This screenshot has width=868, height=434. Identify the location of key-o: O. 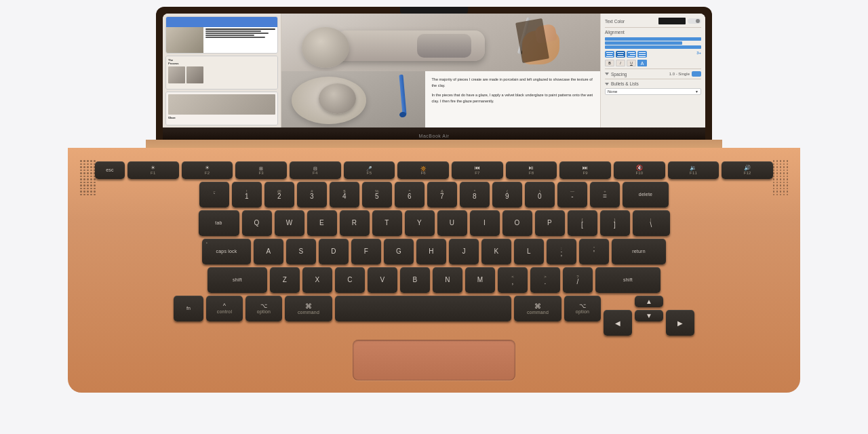
(517, 223).